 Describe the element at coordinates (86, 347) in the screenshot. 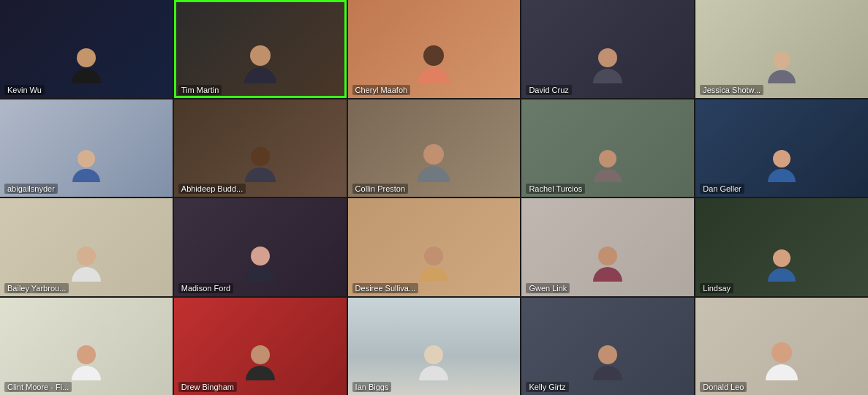

I see `participant-tile-16: Clint Moore - Fi...` at that location.